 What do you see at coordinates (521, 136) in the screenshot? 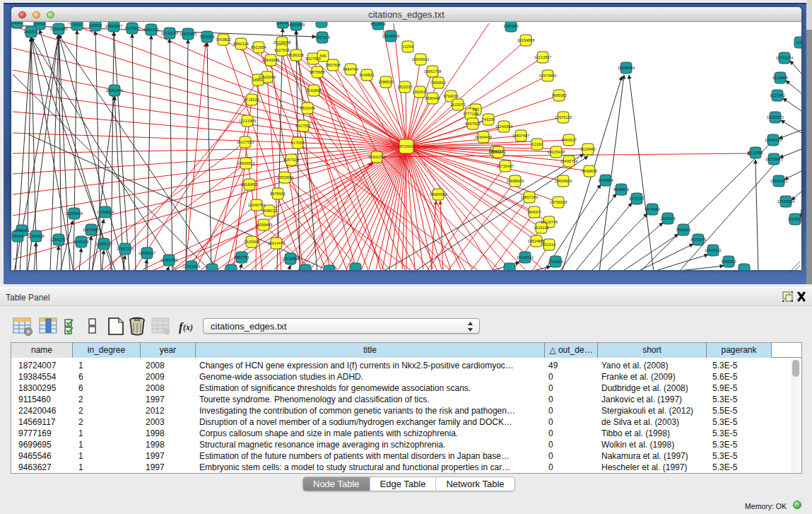
I see `svg-text: 10807487` at bounding box center [521, 136].